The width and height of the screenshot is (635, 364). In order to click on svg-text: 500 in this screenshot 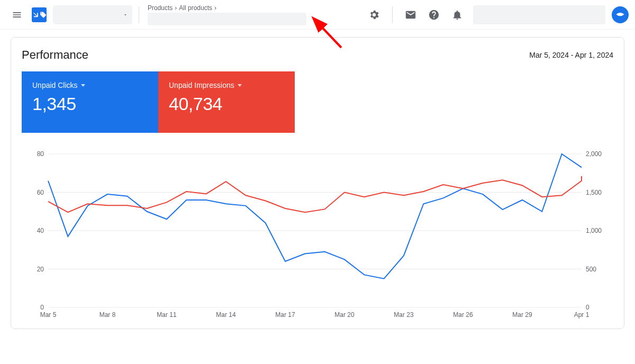, I will do `click(591, 269)`.